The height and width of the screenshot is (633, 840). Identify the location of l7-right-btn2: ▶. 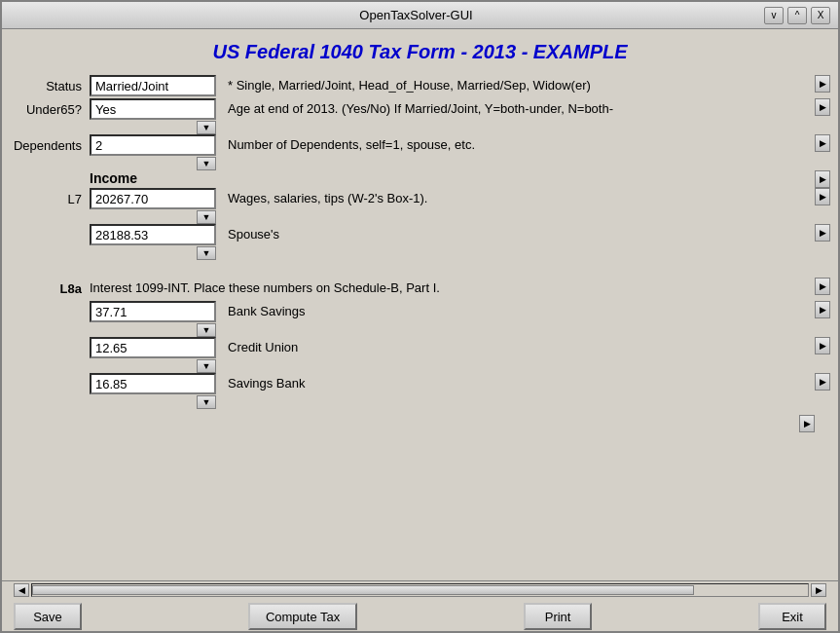
(822, 233).